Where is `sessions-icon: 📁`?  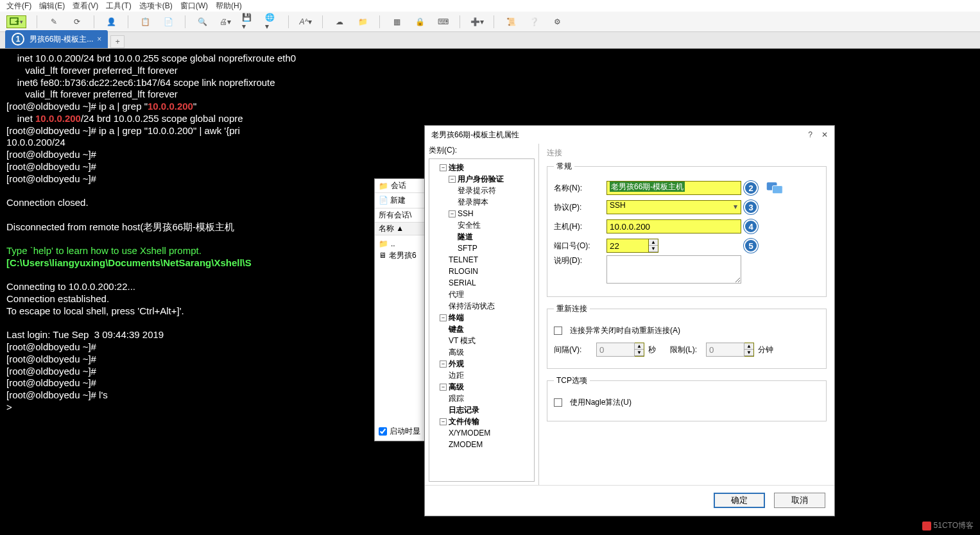
sessions-icon: 📁 is located at coordinates (384, 186).